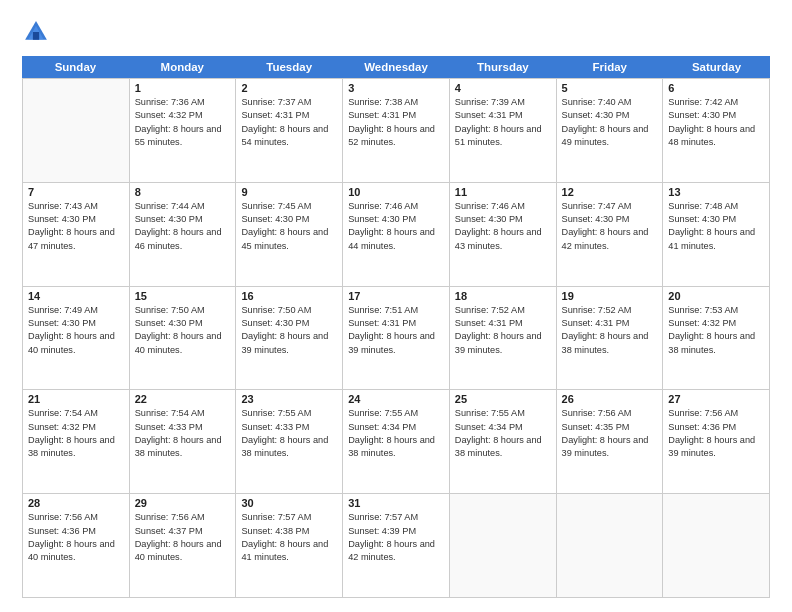 The image size is (792, 612). What do you see at coordinates (504, 130) in the screenshot?
I see `cal-cell-4: 4Sunrise: 7:39 AMSunset: 4:31 PMDaylight…` at bounding box center [504, 130].